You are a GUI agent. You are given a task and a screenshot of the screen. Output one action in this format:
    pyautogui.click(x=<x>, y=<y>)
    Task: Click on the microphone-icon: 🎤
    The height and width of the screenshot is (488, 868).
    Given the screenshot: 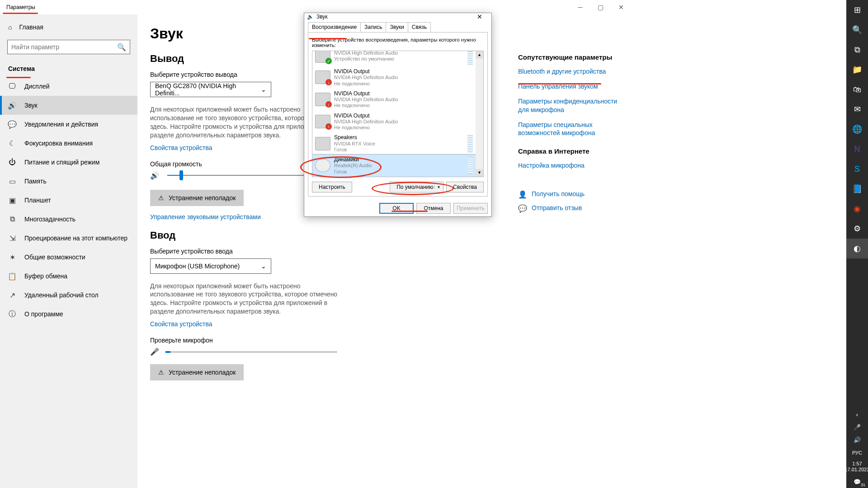 What is the action you would take?
    pyautogui.click(x=155, y=352)
    